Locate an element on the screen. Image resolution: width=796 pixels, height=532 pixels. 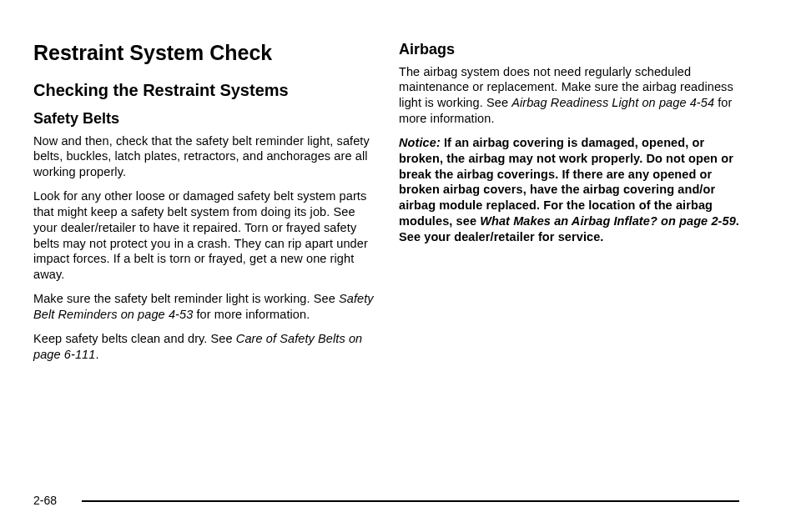
topic-heading-airbags: Airbags is located at coordinates (569, 50).